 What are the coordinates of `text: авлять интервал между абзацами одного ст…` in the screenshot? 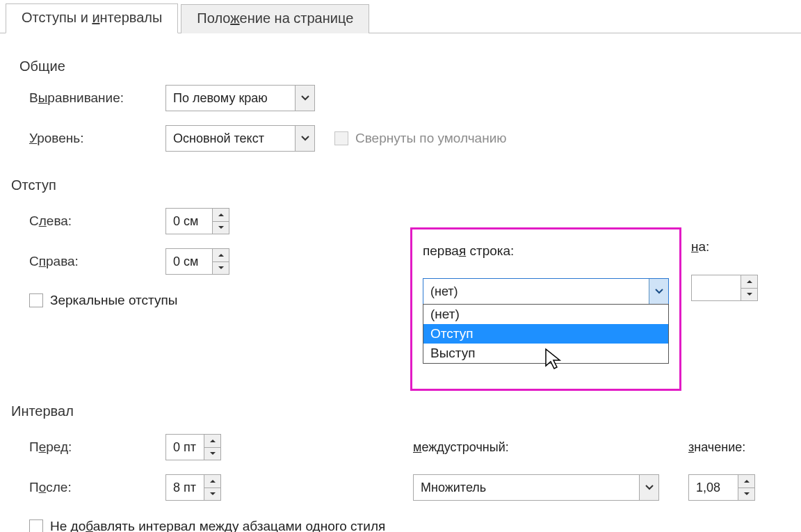 It's located at (239, 526).